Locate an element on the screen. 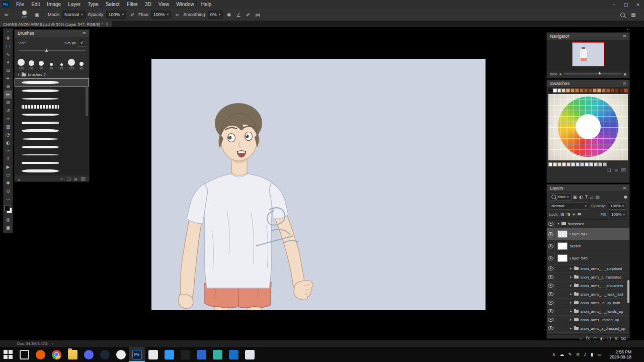 The height and width of the screenshot is (362, 644). layer-blend-mode-select: Normal ▾ is located at coordinates (569, 206).